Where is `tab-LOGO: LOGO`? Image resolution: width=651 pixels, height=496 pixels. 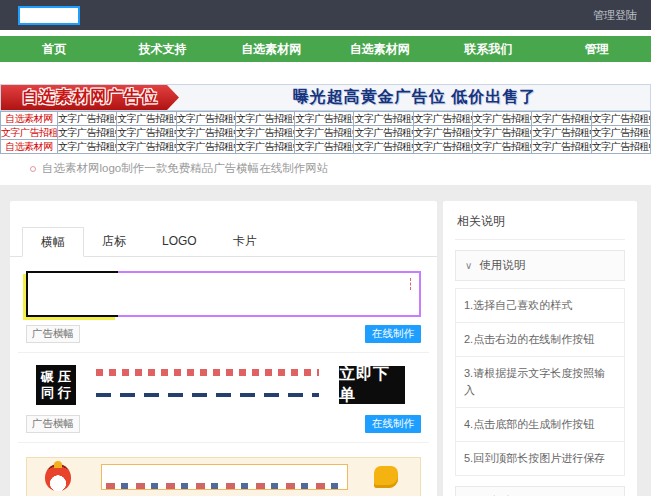 tab-LOGO: LOGO is located at coordinates (180, 242).